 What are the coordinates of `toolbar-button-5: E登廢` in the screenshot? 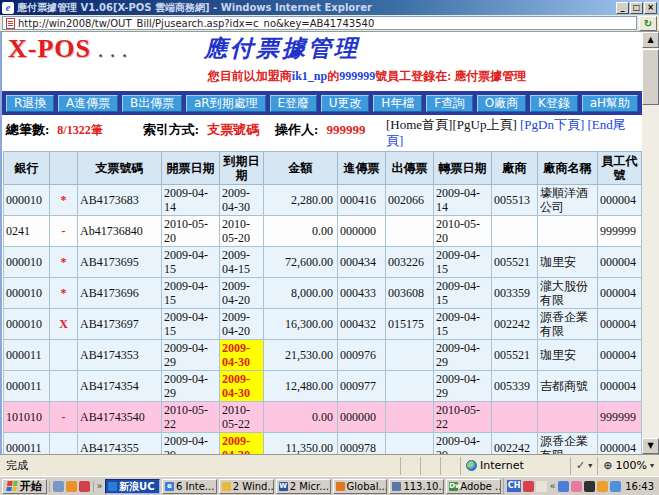 It's located at (294, 104).